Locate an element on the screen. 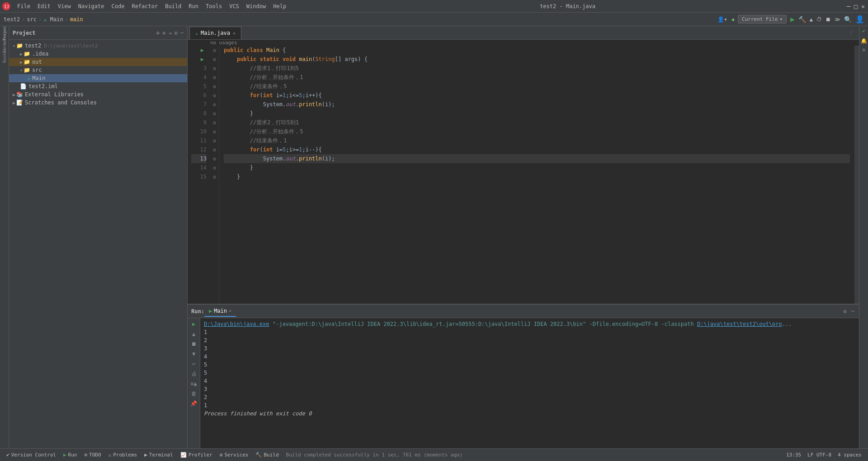 This screenshot has height=461, width=868. run-out-3: 3 is located at coordinates (530, 348).